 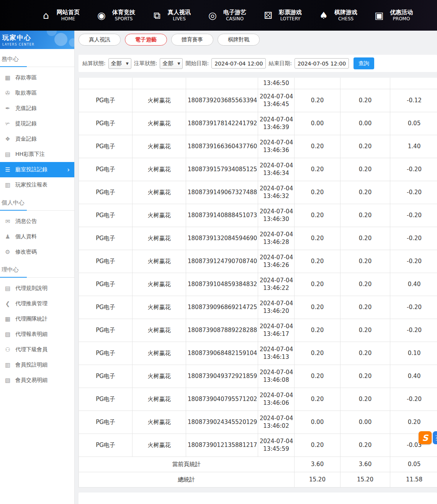 I want to click on time-cell: 2024-07-04 13:46:02, so click(x=277, y=422).